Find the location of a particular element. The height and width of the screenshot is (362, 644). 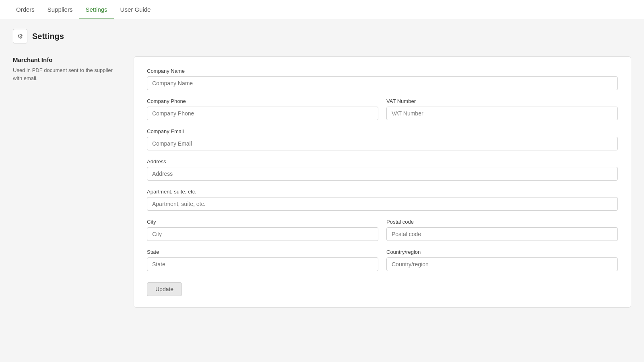

city-input is located at coordinates (262, 234).